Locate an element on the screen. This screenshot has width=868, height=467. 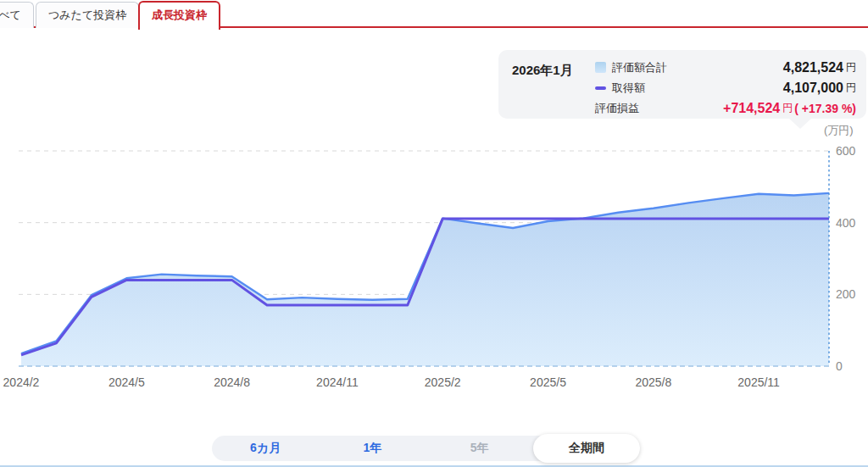
valuation-value: 4,821,524 is located at coordinates (814, 68).